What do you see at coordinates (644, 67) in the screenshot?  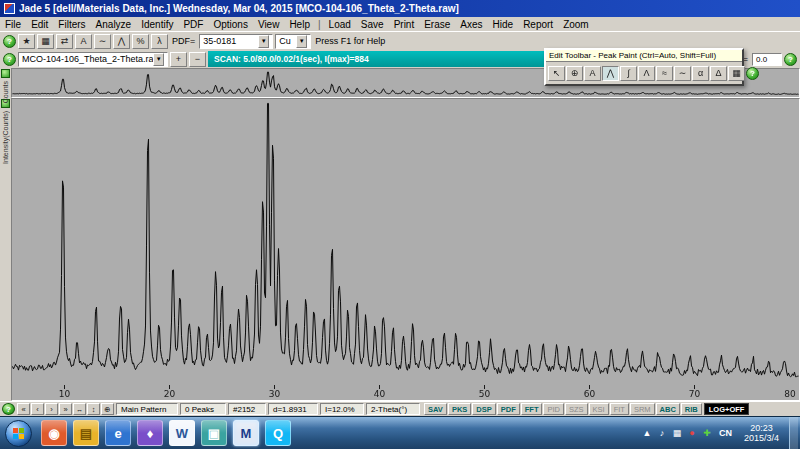 I see `edit-toolbar-window: Edit Toolbar - Peak Paint (Ctrl=Auto, Sh…` at bounding box center [644, 67].